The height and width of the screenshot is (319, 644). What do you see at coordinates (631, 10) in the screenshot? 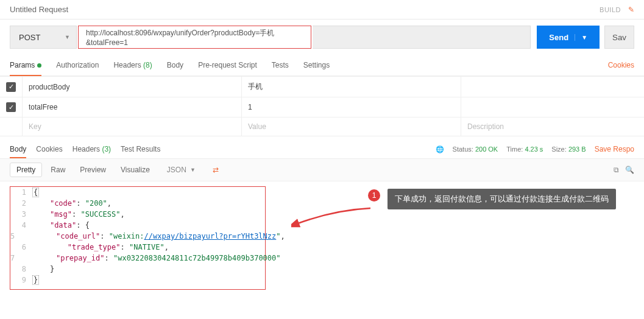
I see `edit-icon: ✎` at bounding box center [631, 10].